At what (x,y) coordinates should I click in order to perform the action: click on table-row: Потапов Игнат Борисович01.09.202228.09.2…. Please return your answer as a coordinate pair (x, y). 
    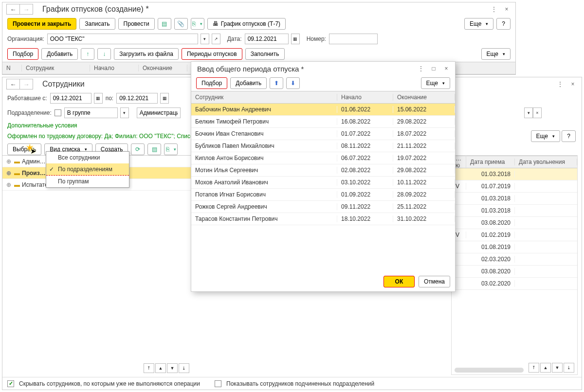
    Looking at the image, I should click on (323, 195).